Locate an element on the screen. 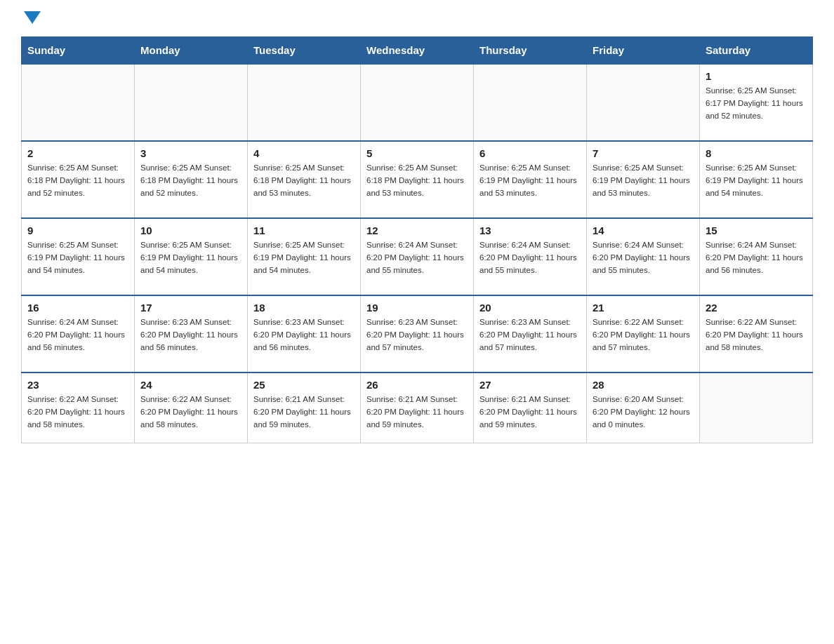 The image size is (834, 644). calendar-cell: 15Sunrise: 6:24 AM Sunset: 6:20 PM Dayli… is located at coordinates (757, 257).